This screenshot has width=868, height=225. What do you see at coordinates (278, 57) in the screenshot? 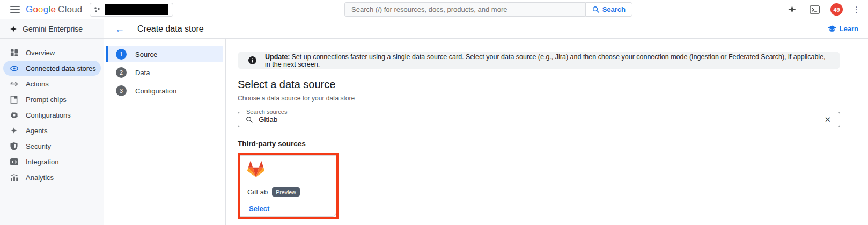
I see `banner-prefix: Update:` at bounding box center [278, 57].